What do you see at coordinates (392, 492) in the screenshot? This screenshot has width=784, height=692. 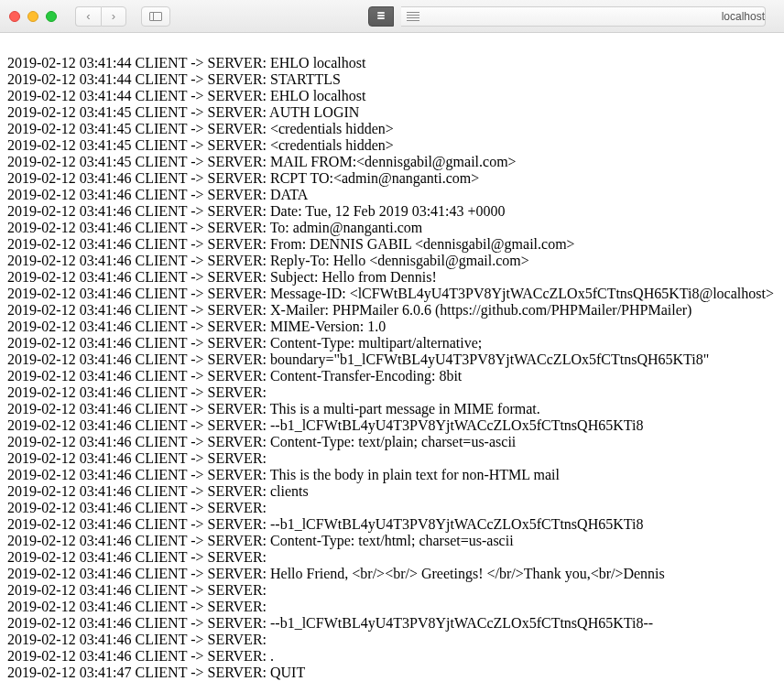 I see `log-line: 2019-02-12 03:41:46 CLIENT -> SERVER: cl…` at bounding box center [392, 492].